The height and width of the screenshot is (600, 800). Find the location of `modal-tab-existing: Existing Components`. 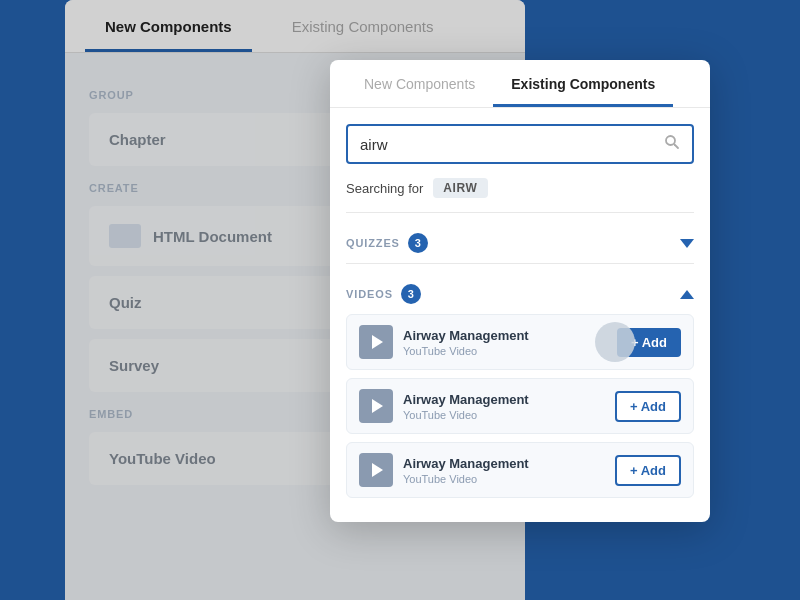

modal-tab-existing: Existing Components is located at coordinates (583, 84).